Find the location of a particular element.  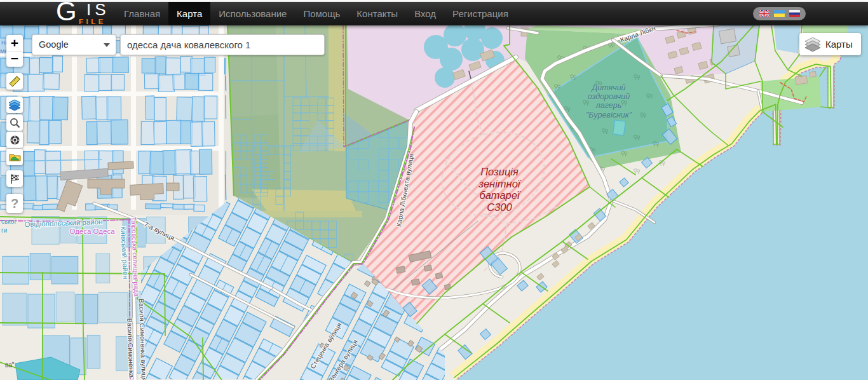

svg-text: лагерь is located at coordinates (609, 105).